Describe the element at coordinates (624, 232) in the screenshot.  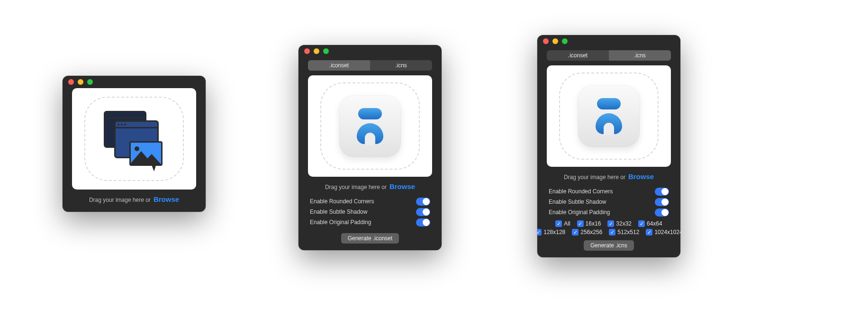
I see `checkbox-512: ✓ 512x512` at that location.